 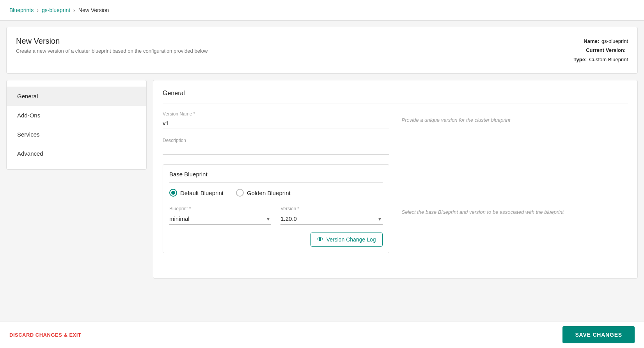 I want to click on sidebar-item-general: General, so click(x=76, y=96).